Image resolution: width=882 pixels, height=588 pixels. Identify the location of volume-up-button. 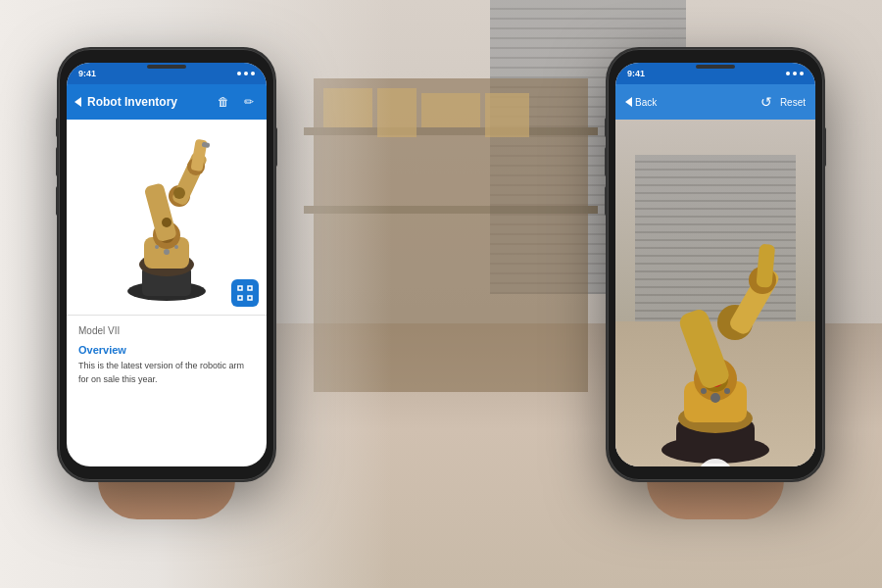
(57, 162).